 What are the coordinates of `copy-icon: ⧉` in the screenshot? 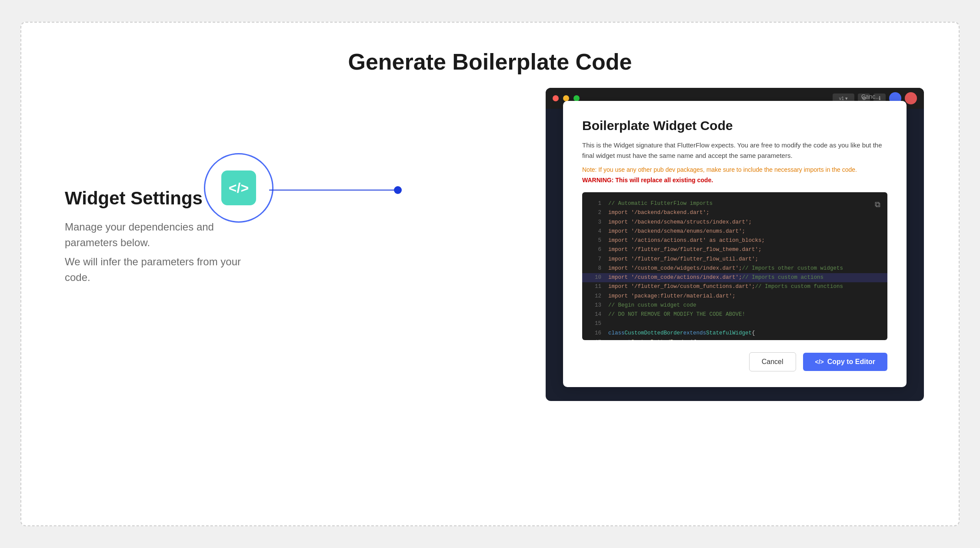 It's located at (877, 205).